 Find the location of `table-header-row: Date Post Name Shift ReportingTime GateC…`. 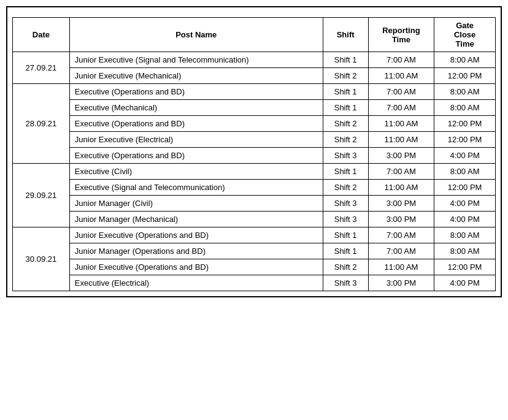

table-header-row: Date Post Name Shift ReportingTime GateC… is located at coordinates (254, 35).